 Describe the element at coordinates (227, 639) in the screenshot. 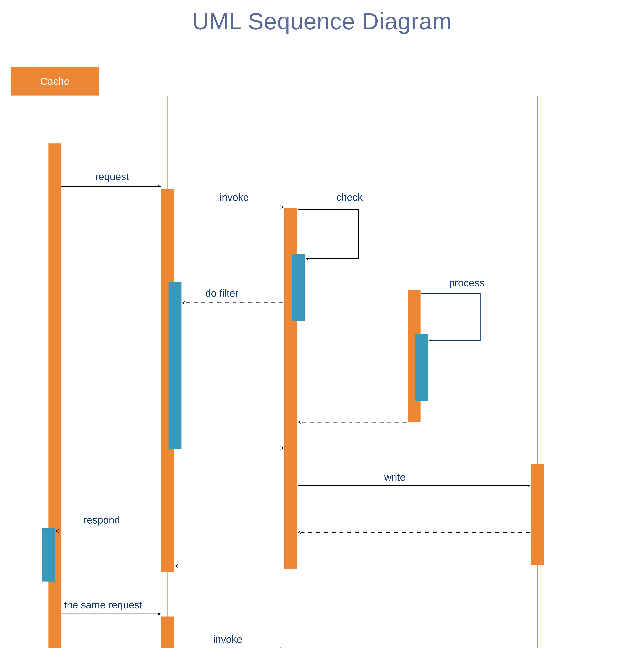

I see `label-invoke2: invoke` at that location.